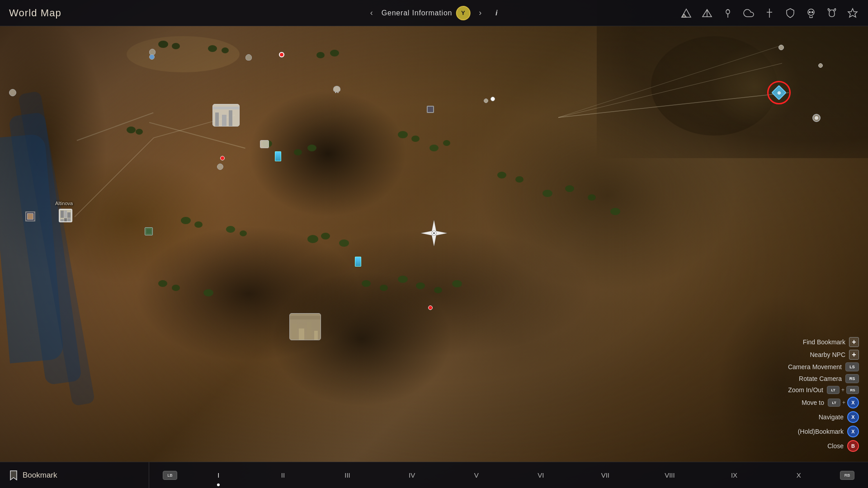  What do you see at coordinates (480, 13) in the screenshot?
I see `nav-right-arrow: ›` at bounding box center [480, 13].